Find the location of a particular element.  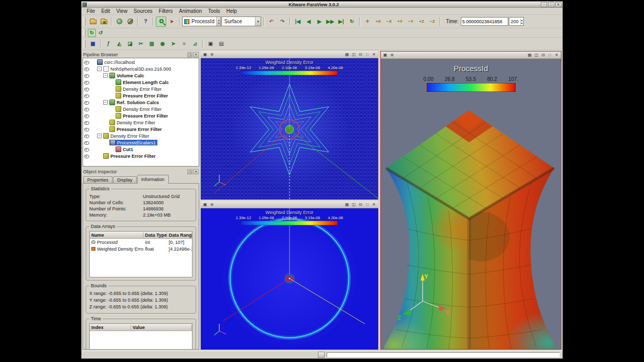

menu-filters: Filters is located at coordinates (166, 11).